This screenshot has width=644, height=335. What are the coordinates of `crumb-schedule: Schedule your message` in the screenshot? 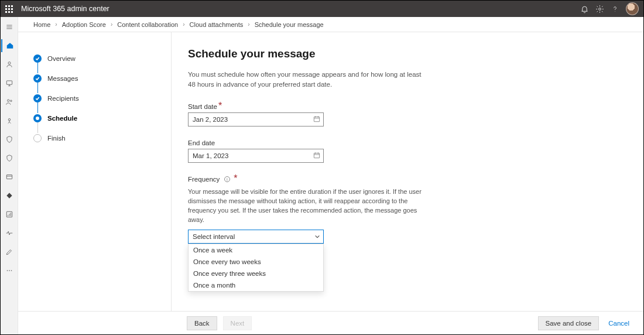 It's located at (289, 25).